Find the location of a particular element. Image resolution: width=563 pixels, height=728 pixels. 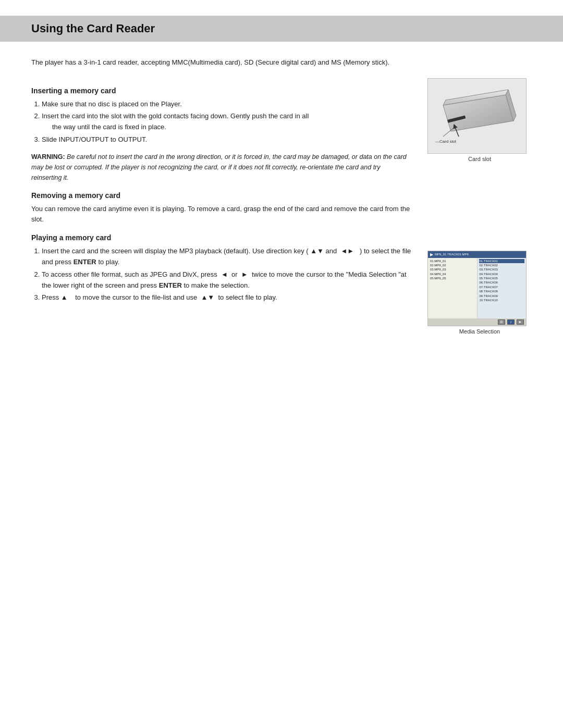

screen-left-col: 01.MP9_01 02.MP9_02 03.MP9_03 04.MP9_04 … is located at coordinates (452, 288).